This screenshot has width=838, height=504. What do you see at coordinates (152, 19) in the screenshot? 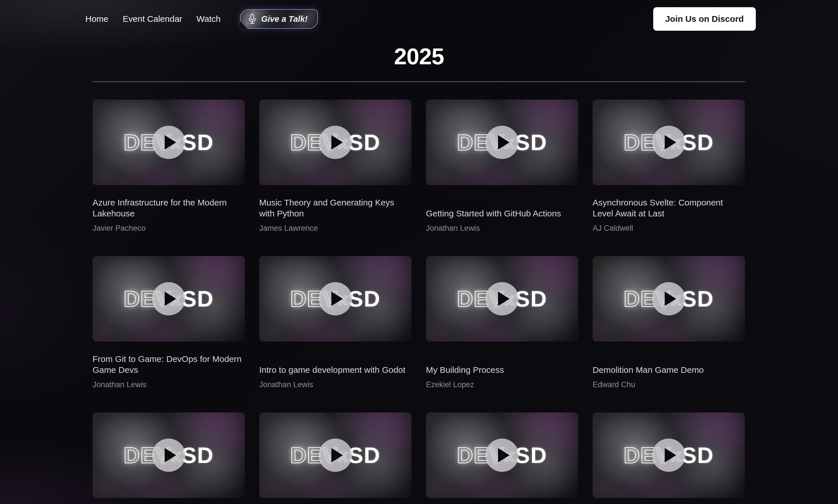
I see `nav-link: Event Calendar` at bounding box center [152, 19].